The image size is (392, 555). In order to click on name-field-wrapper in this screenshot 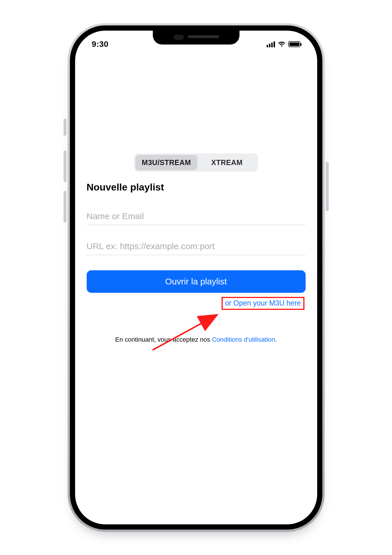, I will do `click(196, 218)`.